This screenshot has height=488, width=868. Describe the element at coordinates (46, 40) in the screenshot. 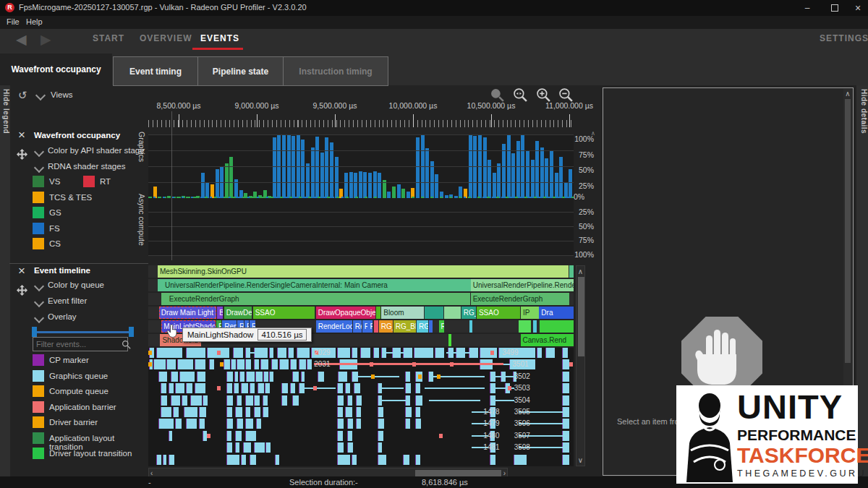

I see `forward-arrow-icon: ▶` at that location.